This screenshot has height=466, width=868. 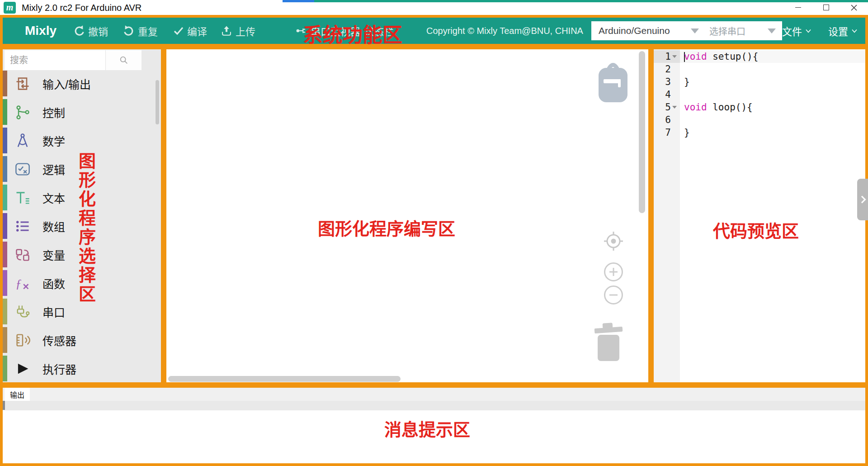 I want to click on code-line: 7}, so click(x=760, y=133).